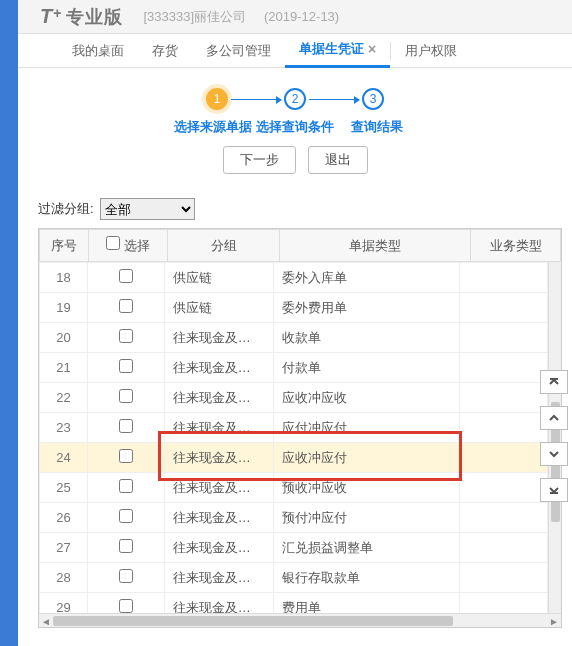 The image size is (572, 646). Describe the element at coordinates (367, 518) in the screenshot. I see `cell-doc-type: 预付冲应付` at that location.